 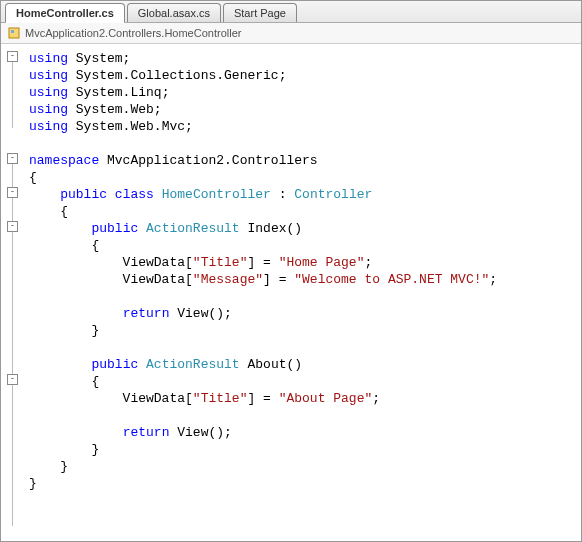 I want to click on tab-bar: HomeController.cs Global.asax.cs Start P…, so click(x=291, y=12).